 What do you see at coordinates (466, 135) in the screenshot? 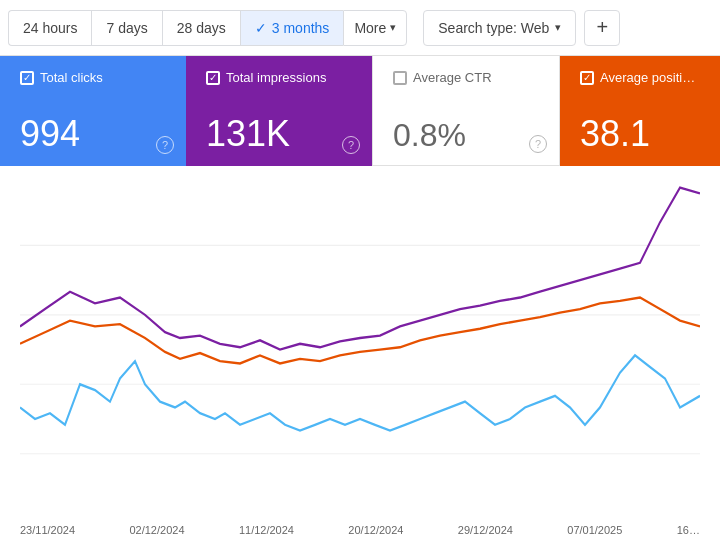
I see `metric-value-average-ctr: 0.8%` at bounding box center [466, 135].